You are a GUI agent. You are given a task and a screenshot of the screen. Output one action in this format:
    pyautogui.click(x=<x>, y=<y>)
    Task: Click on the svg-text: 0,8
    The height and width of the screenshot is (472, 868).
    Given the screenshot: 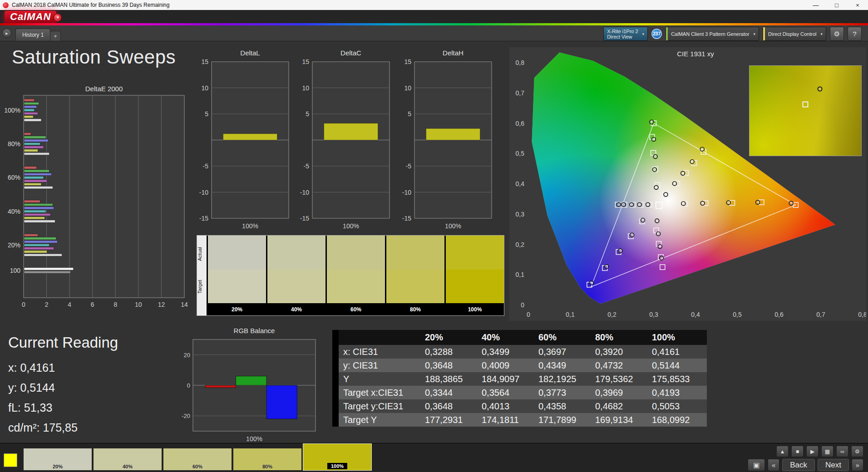 What is the action you would take?
    pyautogui.click(x=520, y=63)
    